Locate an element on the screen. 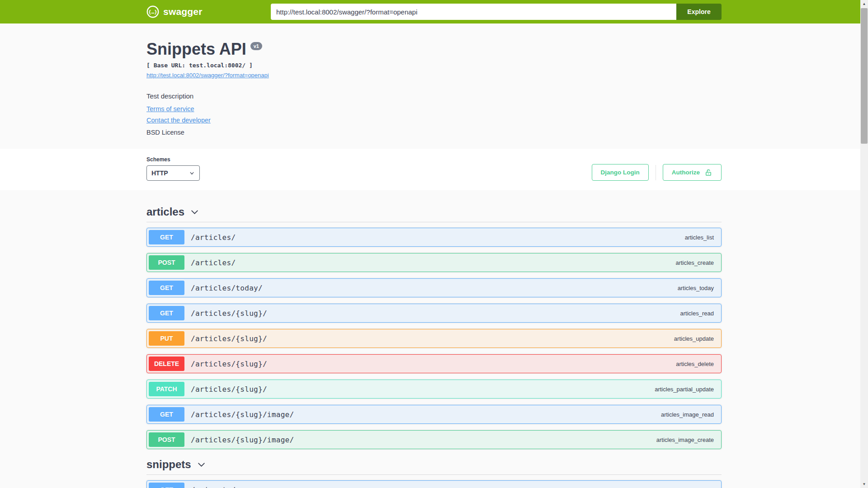  operation-path: /snippets/ is located at coordinates (213, 487).